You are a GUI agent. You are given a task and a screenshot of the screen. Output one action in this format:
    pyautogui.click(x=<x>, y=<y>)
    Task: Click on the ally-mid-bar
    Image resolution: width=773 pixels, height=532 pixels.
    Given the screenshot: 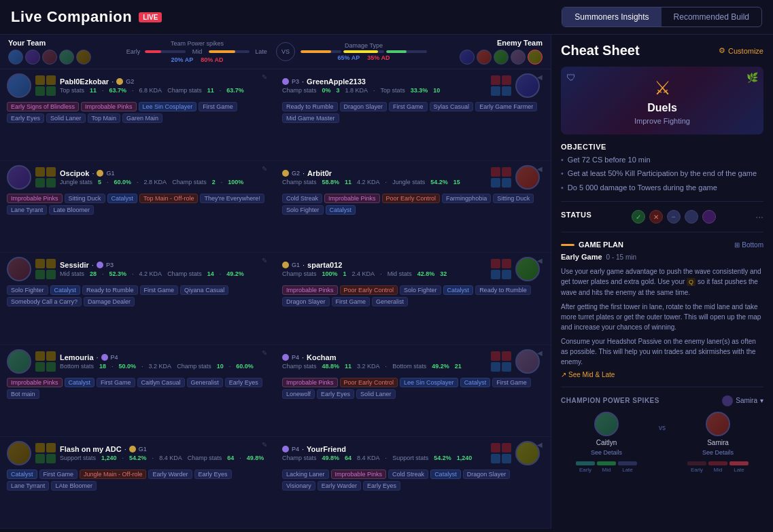 What is the action you would take?
    pyautogui.click(x=606, y=463)
    